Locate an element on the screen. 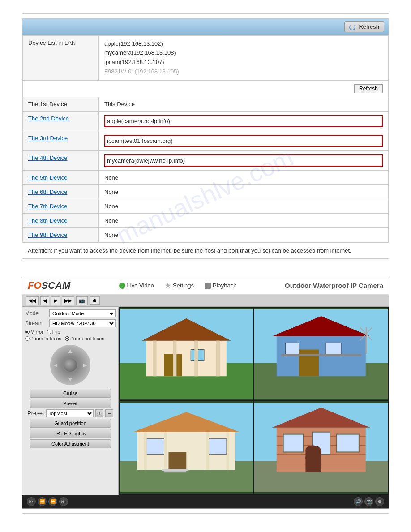 The image size is (411, 532). footer-btn-back: ⏪ is located at coordinates (42, 502).